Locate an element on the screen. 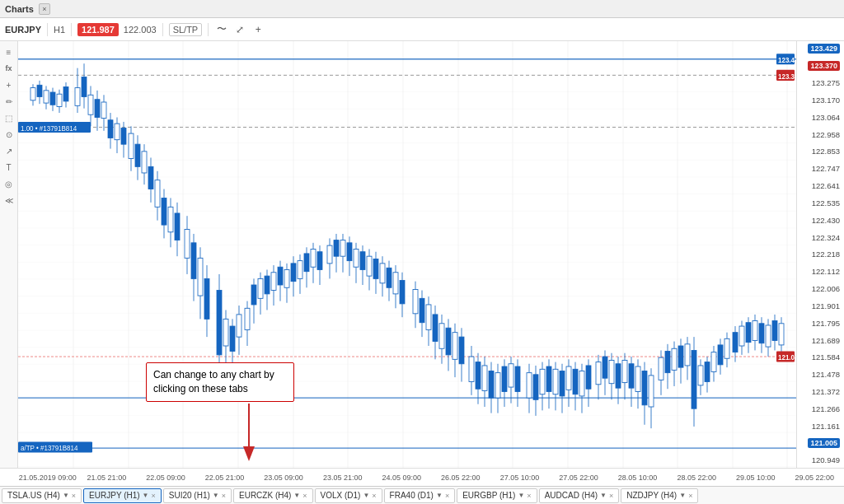 Image resolution: width=844 pixels, height=504 pixels. timeframe-label: H1 is located at coordinates (59, 30).